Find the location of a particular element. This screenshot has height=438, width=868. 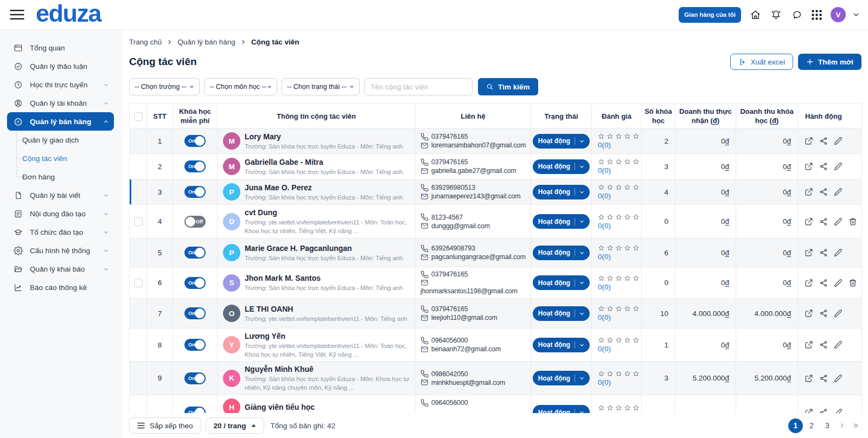

free-course-toggle: Off is located at coordinates (195, 222).